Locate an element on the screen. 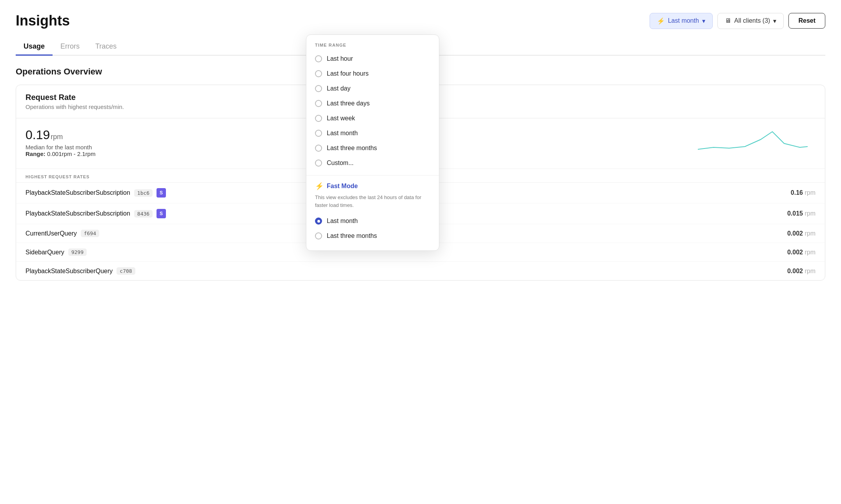  time-range-dropdown: TIME RANGE Last hour Last four hours Las… is located at coordinates (373, 143).